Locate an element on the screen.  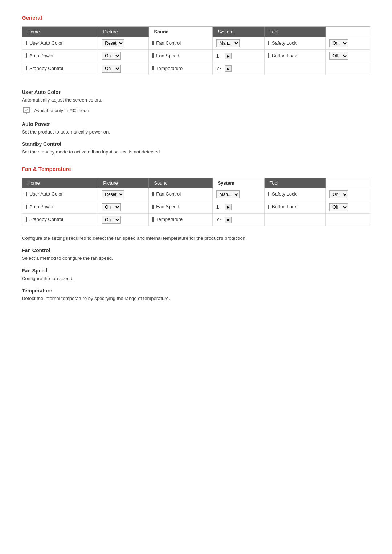
col1-cell: Standby Control is located at coordinates (60, 220).